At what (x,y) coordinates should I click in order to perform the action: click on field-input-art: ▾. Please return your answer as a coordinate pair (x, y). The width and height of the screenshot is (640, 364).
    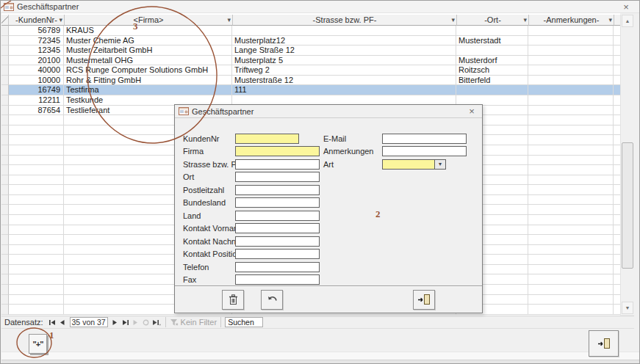
    Looking at the image, I should click on (414, 164).